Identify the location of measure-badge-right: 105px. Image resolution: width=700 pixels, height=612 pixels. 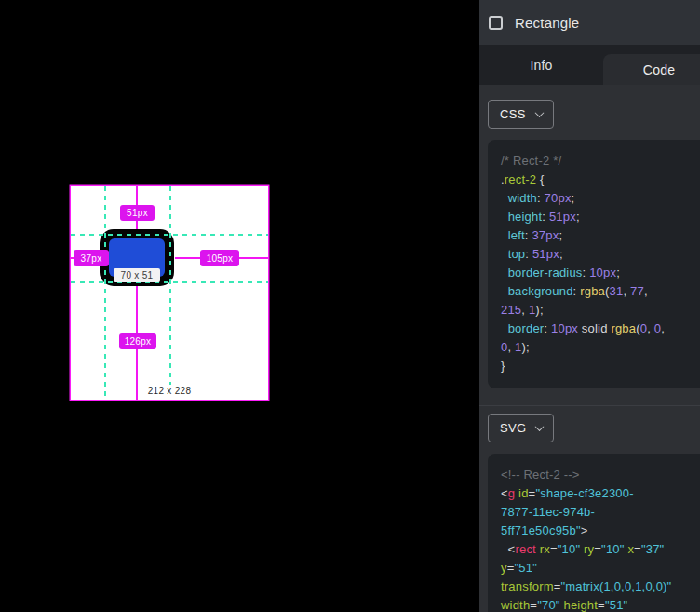
(220, 258).